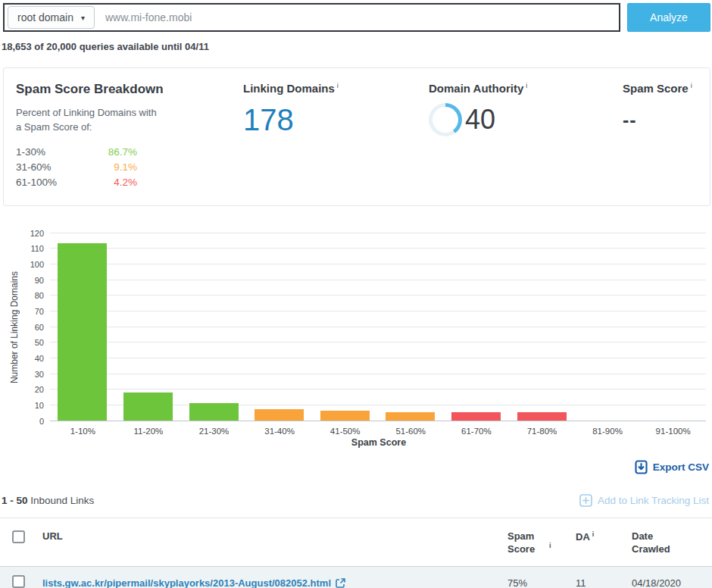  What do you see at coordinates (379, 443) in the screenshot?
I see `x-axis-label: Spam Score` at bounding box center [379, 443].